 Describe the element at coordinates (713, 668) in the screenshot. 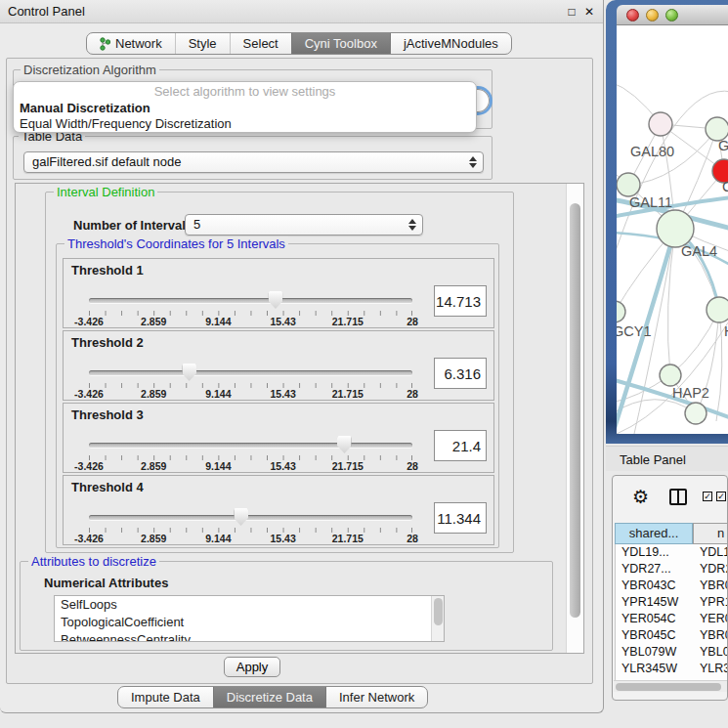

I see `cell: YLR3` at that location.